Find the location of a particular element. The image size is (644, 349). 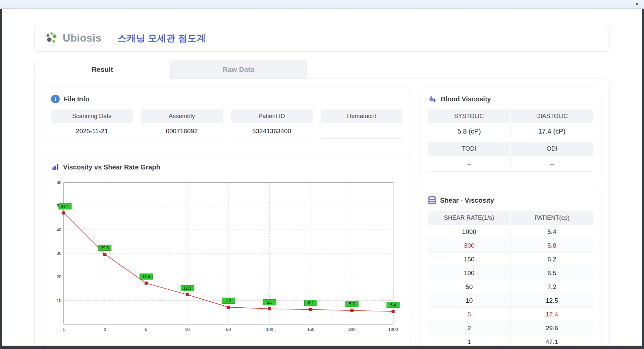

column-header-patient: PATIENT(cp) is located at coordinates (552, 218).